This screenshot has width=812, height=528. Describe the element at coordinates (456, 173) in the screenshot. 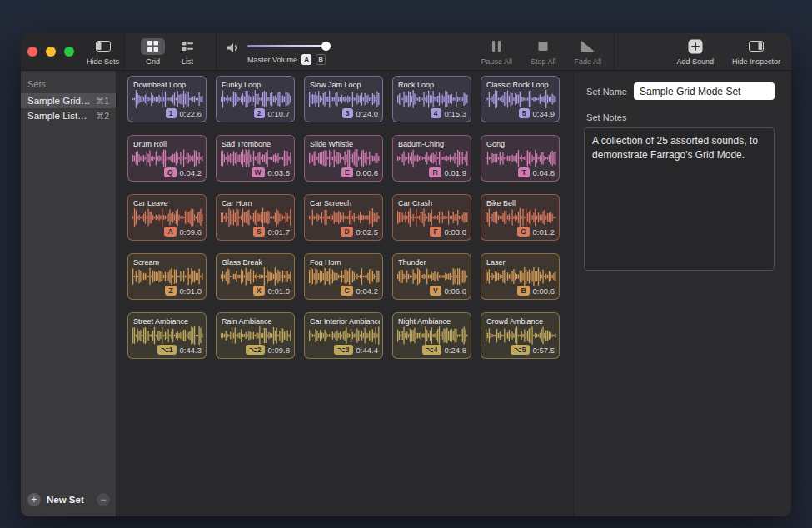

I see `duration-label: 0:01.9` at that location.